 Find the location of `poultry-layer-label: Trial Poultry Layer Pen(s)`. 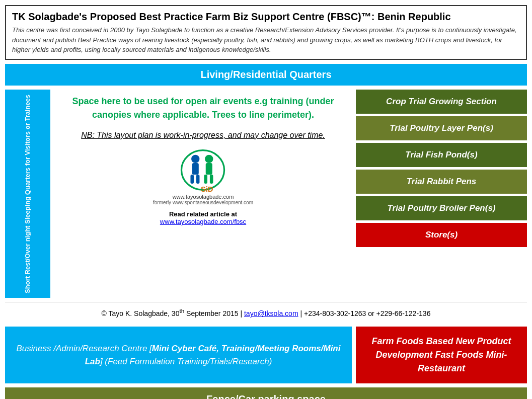

poultry-layer-label: Trial Poultry Layer Pen(s) is located at coordinates (441, 128).